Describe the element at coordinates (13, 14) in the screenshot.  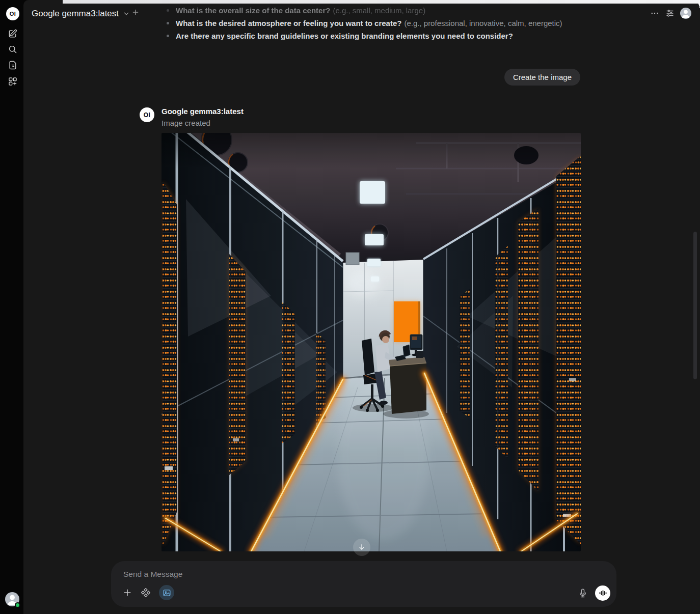
I see `app-logo-initials: OI` at that location.